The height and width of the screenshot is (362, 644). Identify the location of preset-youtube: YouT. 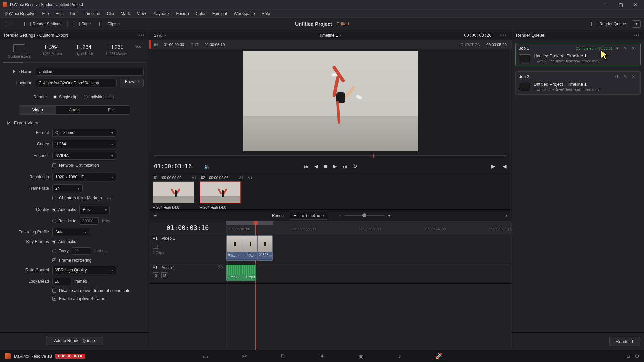
(139, 51).